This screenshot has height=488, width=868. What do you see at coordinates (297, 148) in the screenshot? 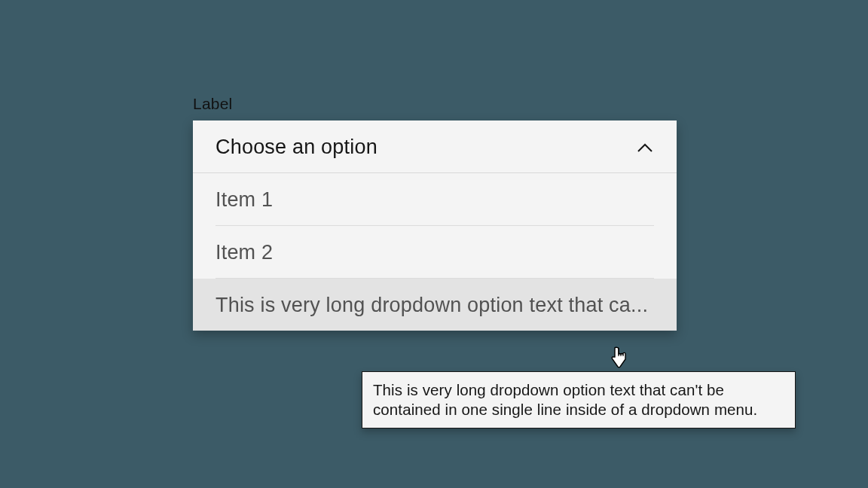
I see `dropdown-placeholder: Choose an option` at bounding box center [297, 148].